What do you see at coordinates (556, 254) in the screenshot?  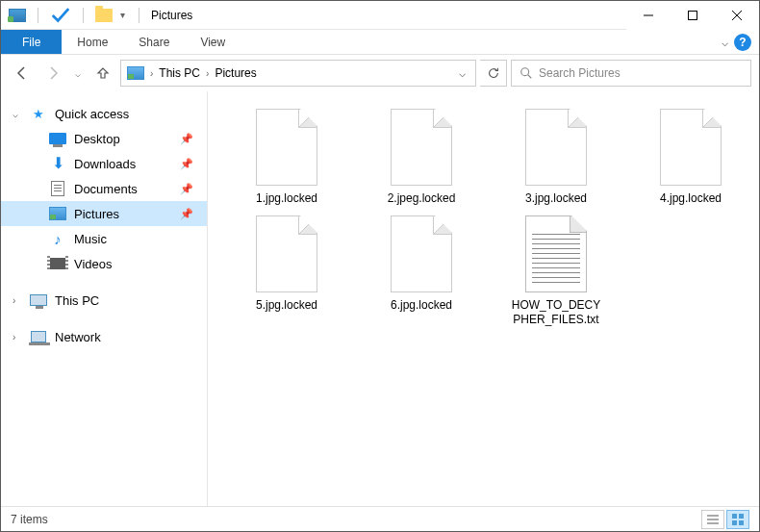 I see `text-file-icon` at bounding box center [556, 254].